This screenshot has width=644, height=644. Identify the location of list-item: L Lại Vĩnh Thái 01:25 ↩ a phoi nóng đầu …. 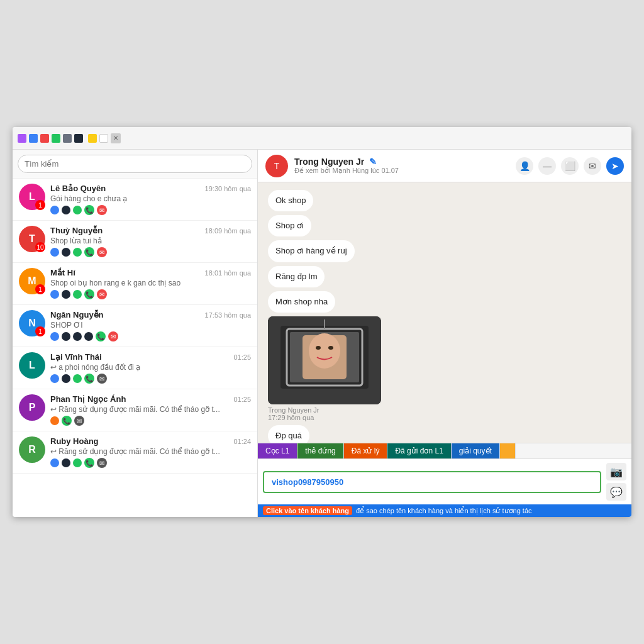
(135, 369).